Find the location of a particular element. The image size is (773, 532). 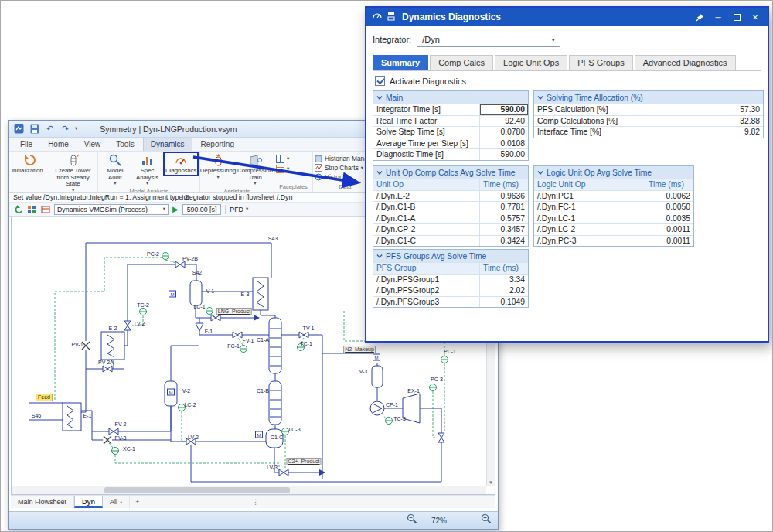

run-integrator-icon: ▶ is located at coordinates (175, 210).